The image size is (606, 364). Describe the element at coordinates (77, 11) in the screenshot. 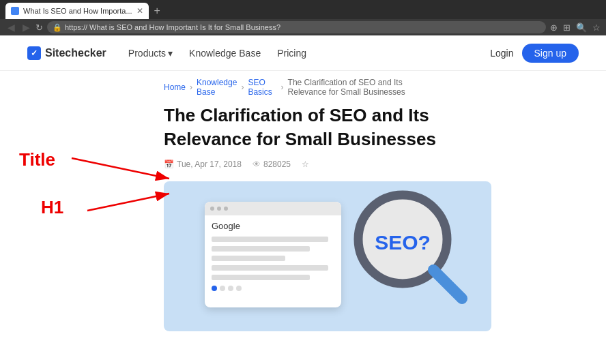

I see `active-tab: What Is SEO and How Importa... ✕` at that location.